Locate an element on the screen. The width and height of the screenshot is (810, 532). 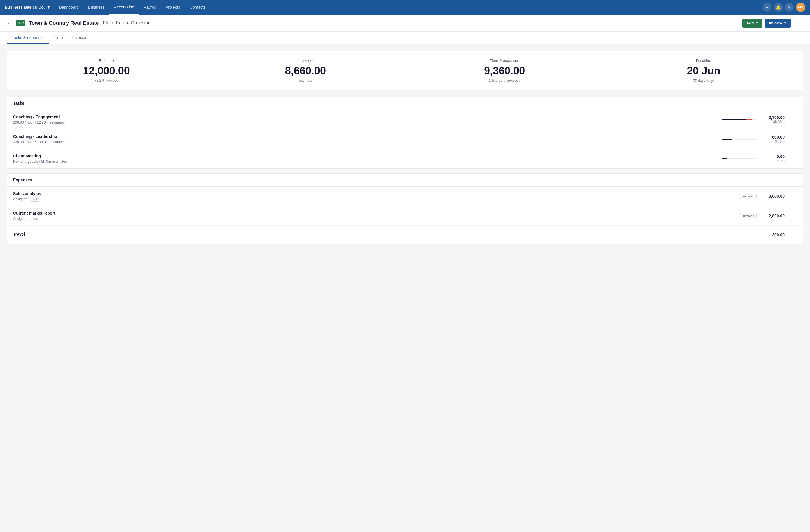
task-amount: 660.00 3h 0m is located at coordinates (773, 139).